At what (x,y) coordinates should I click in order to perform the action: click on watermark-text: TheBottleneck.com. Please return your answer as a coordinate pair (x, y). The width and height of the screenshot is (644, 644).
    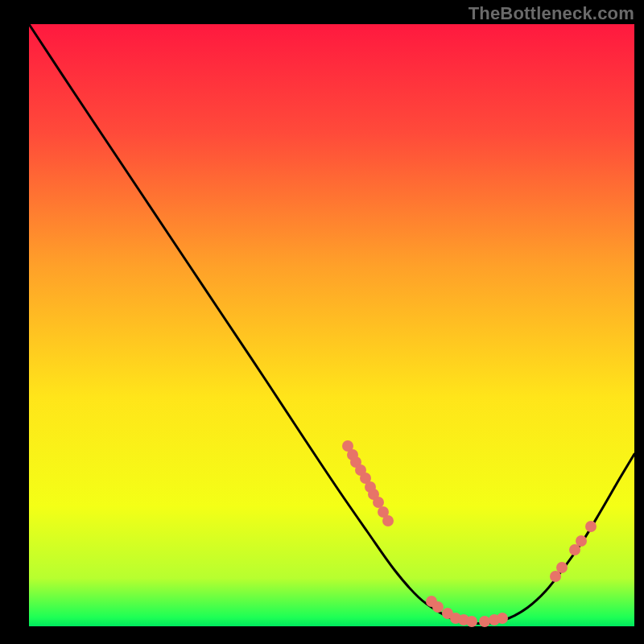
    Looking at the image, I should click on (551, 14).